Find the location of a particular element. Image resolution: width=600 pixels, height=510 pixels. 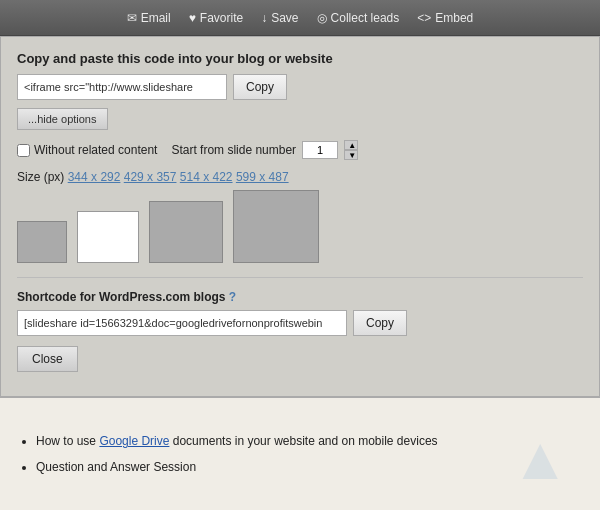

slide-content: How to use Google Drive documents in you… is located at coordinates (300, 457).